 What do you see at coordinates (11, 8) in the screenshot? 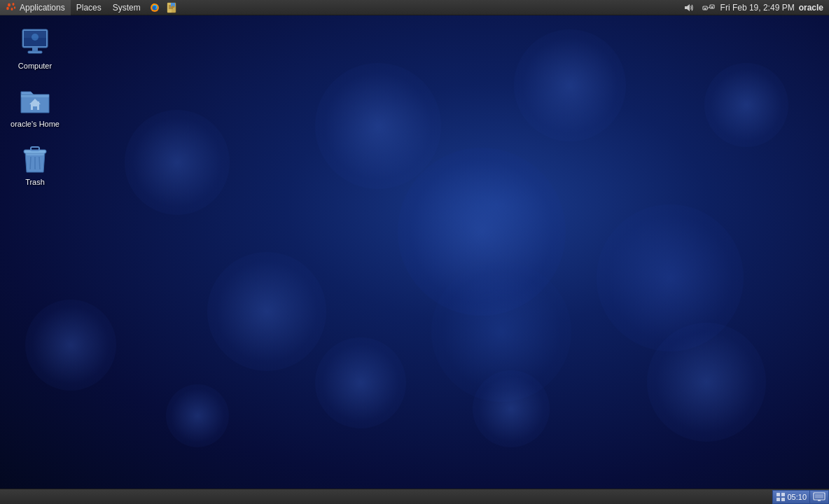
I see `applications-icon` at bounding box center [11, 8].